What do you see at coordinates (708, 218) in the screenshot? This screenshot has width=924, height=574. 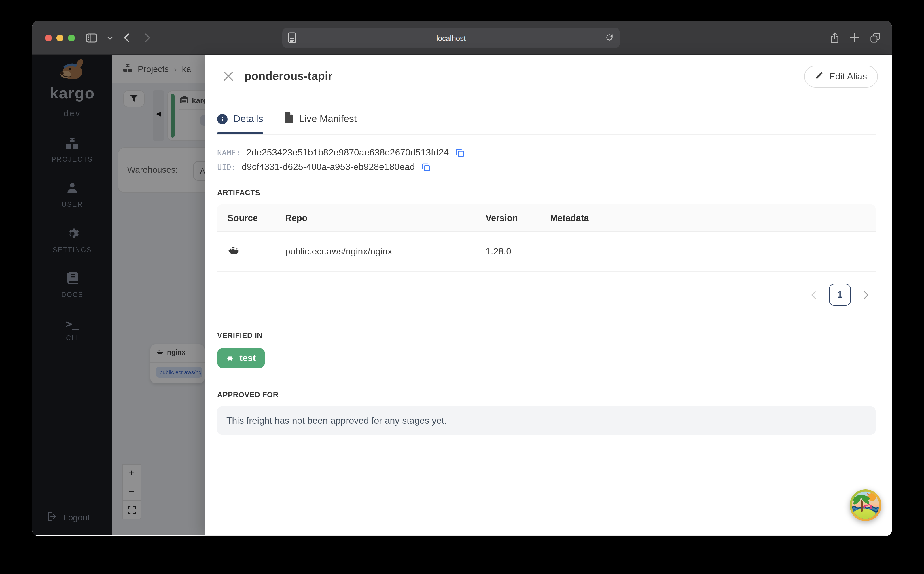 I see `column-header-metadata: Metadata` at bounding box center [708, 218].